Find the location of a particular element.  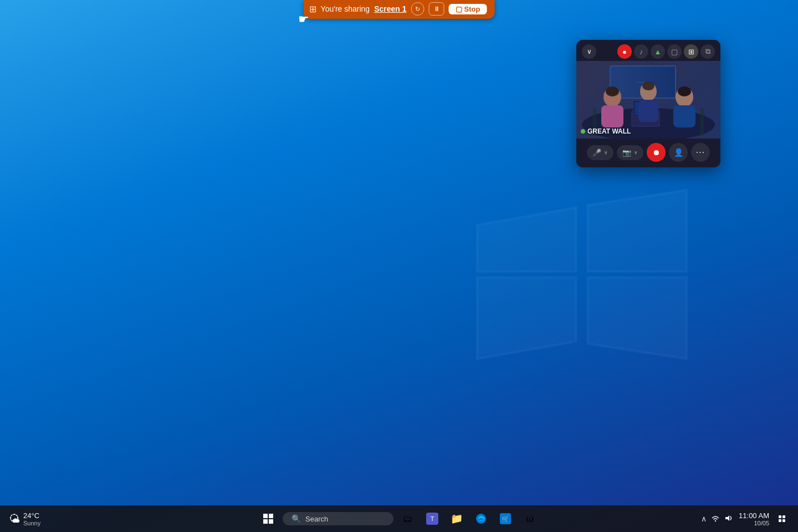

meeting-name-text: GREAT WALL is located at coordinates (609, 131).